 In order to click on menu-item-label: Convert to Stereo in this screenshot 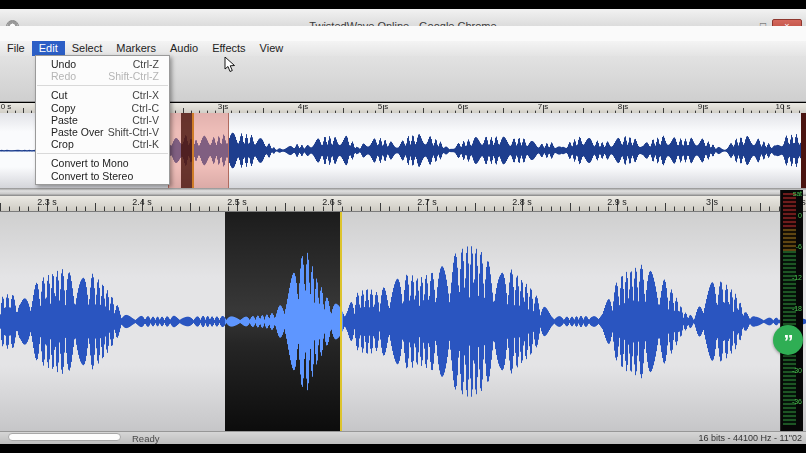, I will do `click(92, 176)`.